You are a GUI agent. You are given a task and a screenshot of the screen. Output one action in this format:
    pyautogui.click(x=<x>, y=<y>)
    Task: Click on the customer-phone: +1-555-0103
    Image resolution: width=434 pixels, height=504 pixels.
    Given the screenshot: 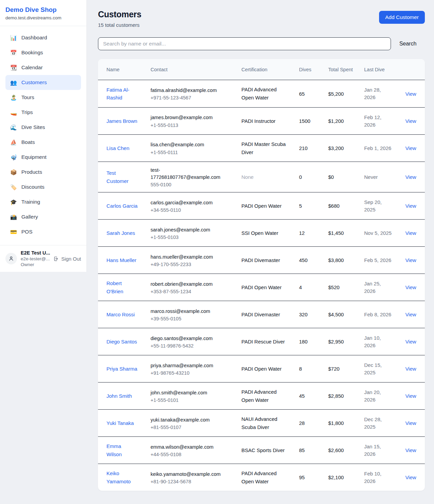 What is the action you would take?
    pyautogui.click(x=188, y=237)
    